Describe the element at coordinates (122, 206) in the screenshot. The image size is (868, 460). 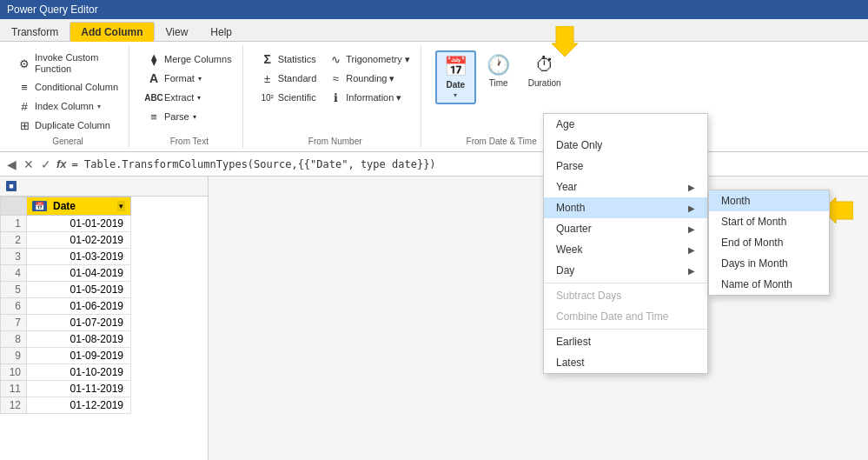
I see `col-header-dropdown: ▾` at that location.